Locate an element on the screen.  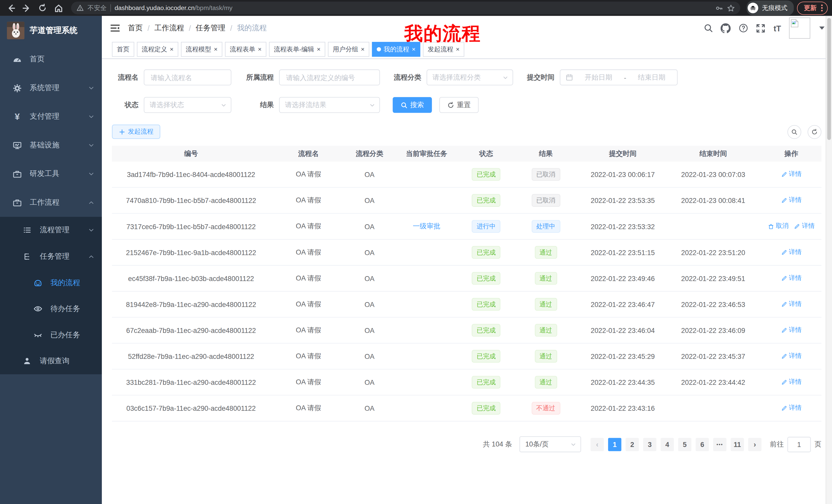
sidebar-item-process-mgmt: 流程管理 is located at coordinates (51, 230).